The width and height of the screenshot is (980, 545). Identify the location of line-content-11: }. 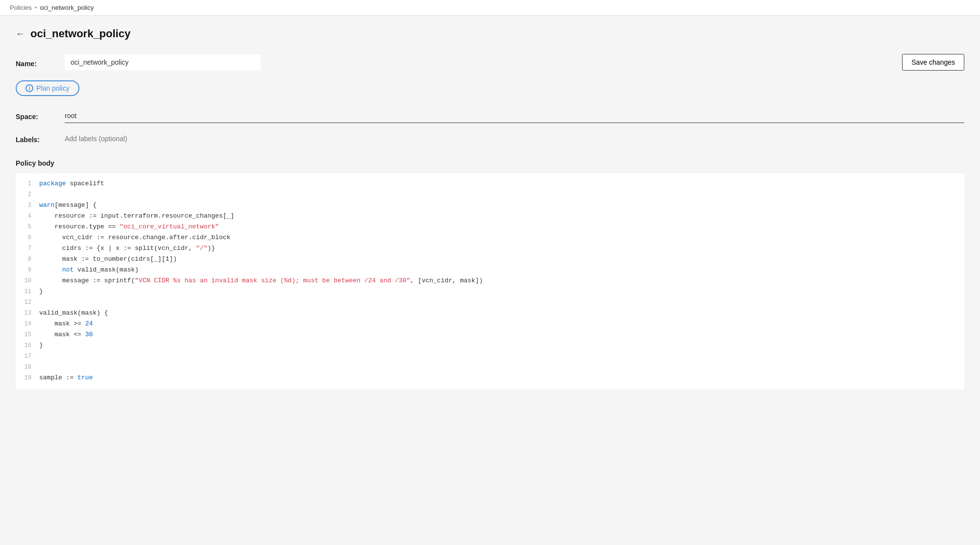
(502, 292).